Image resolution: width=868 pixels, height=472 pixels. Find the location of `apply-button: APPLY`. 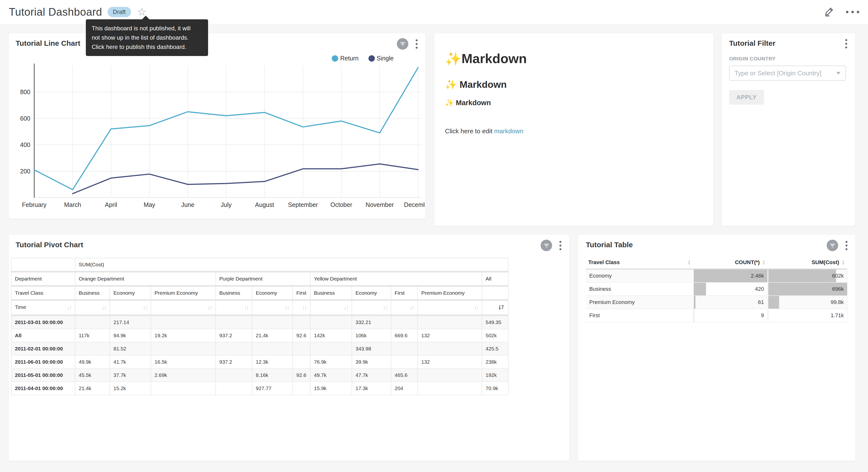

apply-button: APPLY is located at coordinates (747, 97).